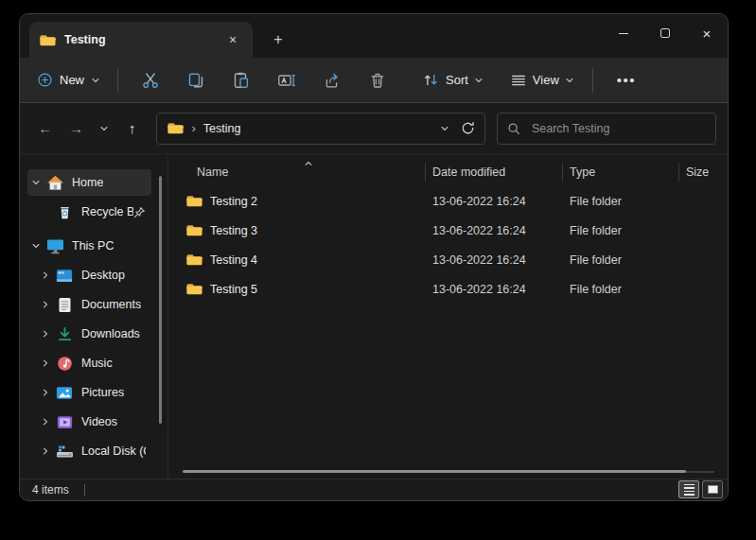  What do you see at coordinates (431, 79) in the screenshot?
I see `sort-icon` at bounding box center [431, 79].